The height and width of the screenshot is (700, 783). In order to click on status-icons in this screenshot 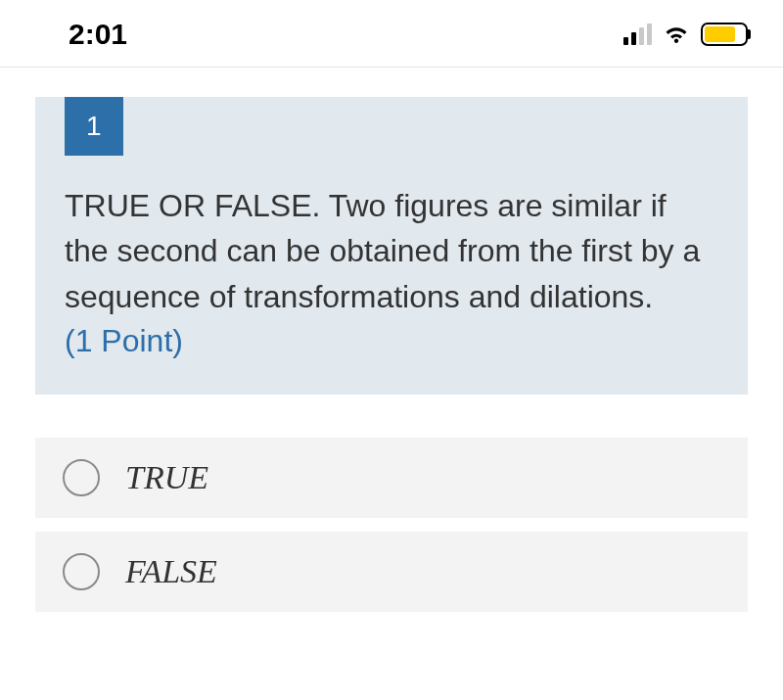, I will do `click(685, 34)`.